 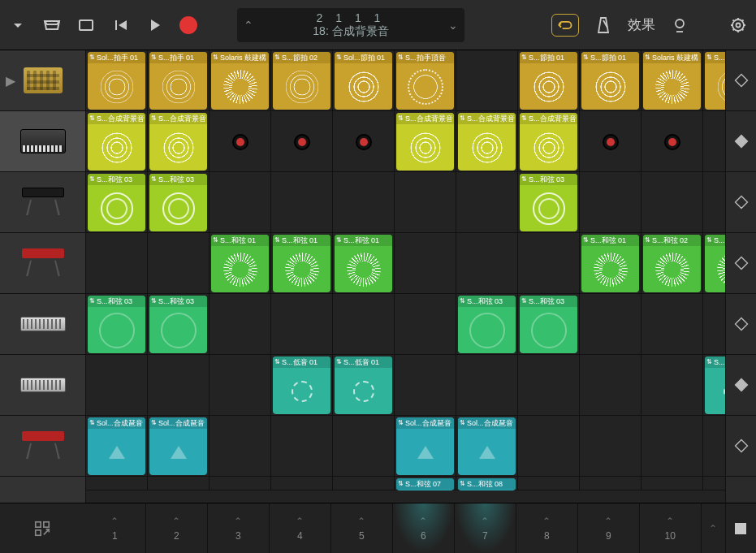 I want to click on grid-slot: Sol...拍手 01, so click(x=117, y=81).